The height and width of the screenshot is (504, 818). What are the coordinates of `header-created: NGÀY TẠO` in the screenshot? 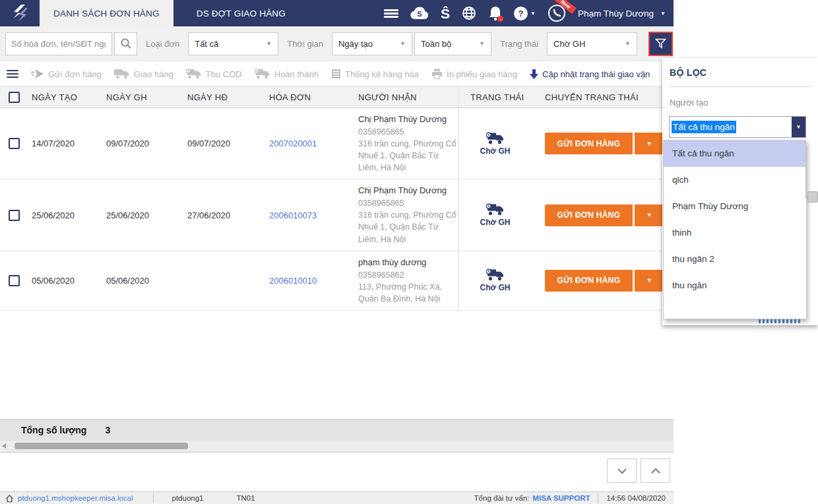 It's located at (63, 98).